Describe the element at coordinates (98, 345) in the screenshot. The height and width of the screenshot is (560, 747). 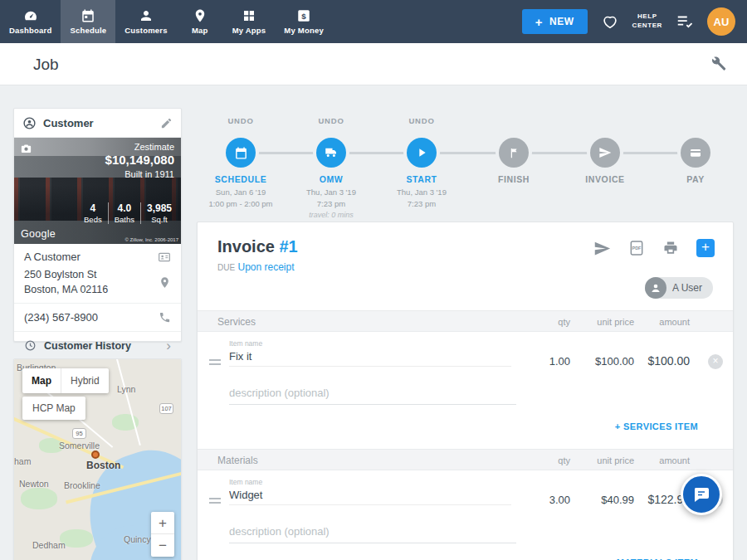
I see `customer-history-row: Customer History ›` at that location.